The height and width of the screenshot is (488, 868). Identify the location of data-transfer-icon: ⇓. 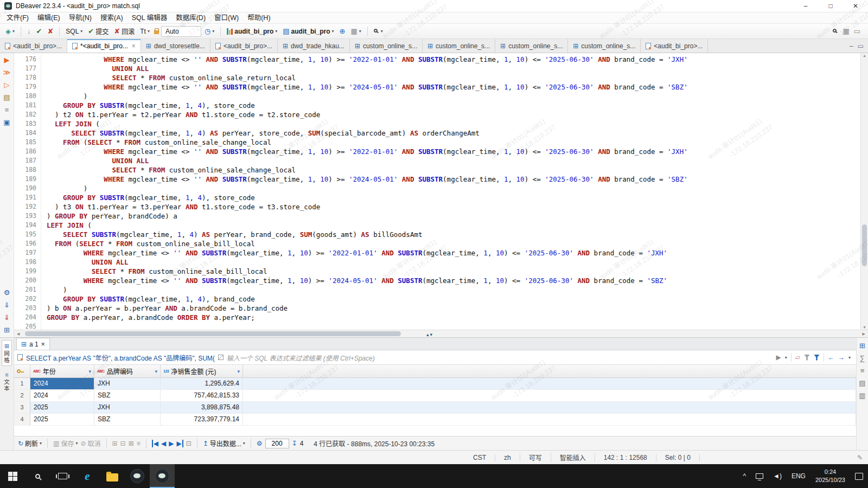
(7, 318).